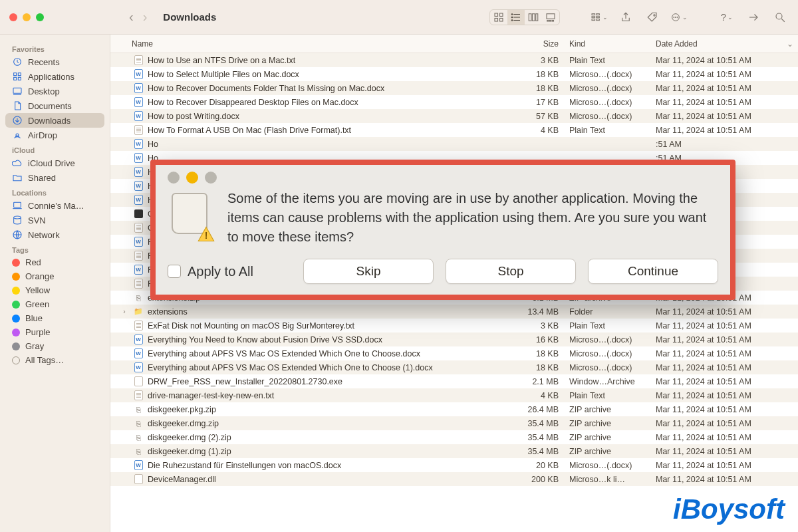 Image resolution: width=798 pixels, height=532 pixels. I want to click on sidebar-item-all-tags-: All Tags…, so click(55, 360).